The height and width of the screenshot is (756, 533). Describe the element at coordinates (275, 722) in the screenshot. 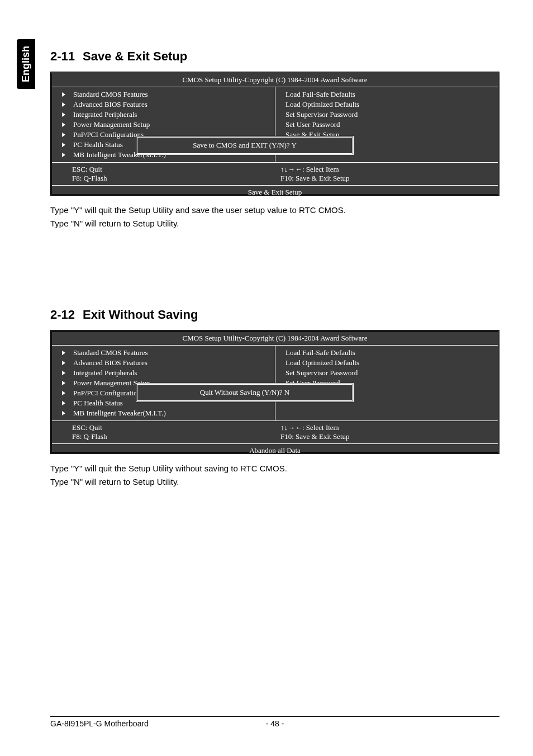

I see `page-footer: GA-8I915PL-G Motherboard - 48 -` at that location.